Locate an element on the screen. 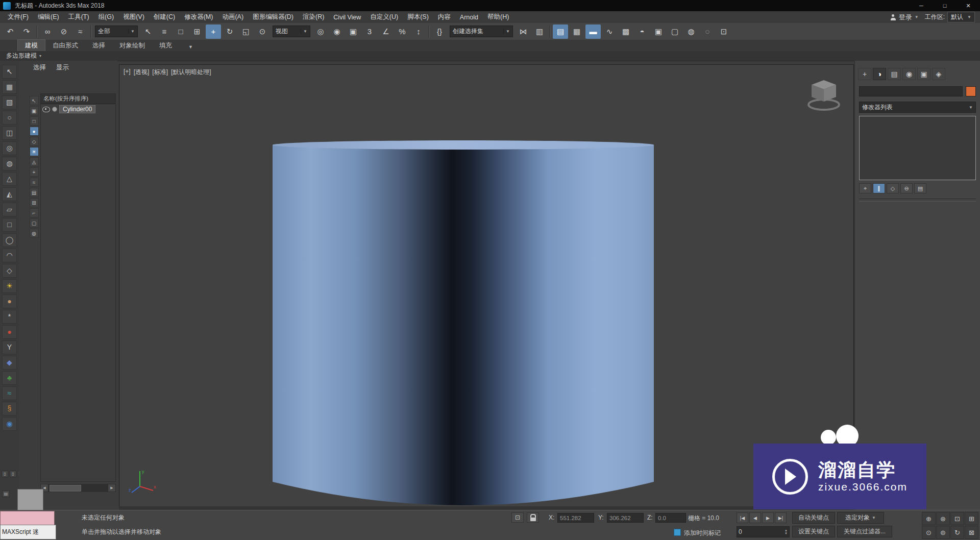  menu-civil-view: Civil View is located at coordinates (347, 17).